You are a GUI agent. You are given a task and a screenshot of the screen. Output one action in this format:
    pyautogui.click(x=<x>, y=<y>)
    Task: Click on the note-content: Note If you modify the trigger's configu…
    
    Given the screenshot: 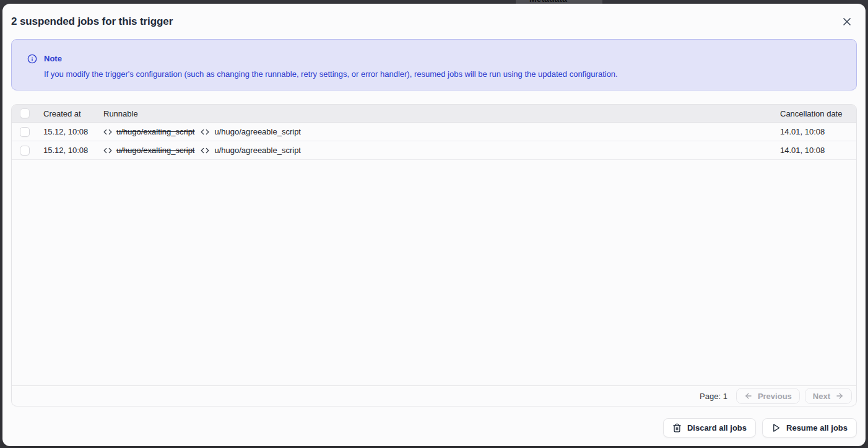 What is the action you would take?
    pyautogui.click(x=331, y=67)
    